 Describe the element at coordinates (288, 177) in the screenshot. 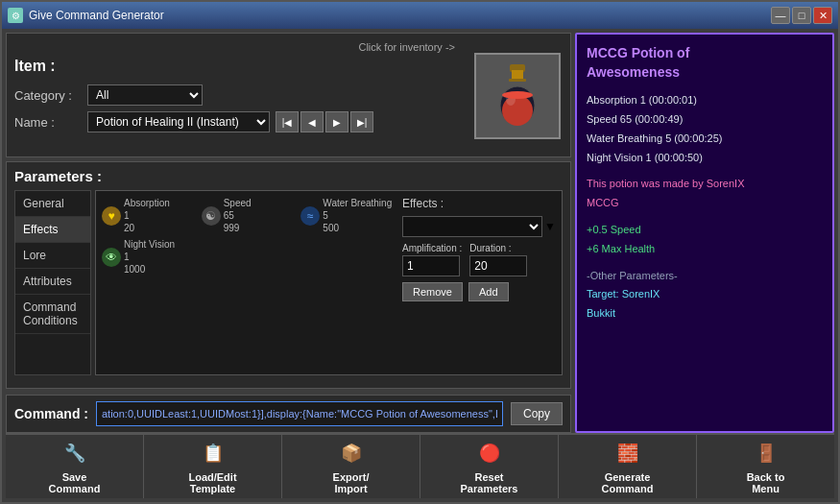

I see `params-title: Parameters :` at that location.